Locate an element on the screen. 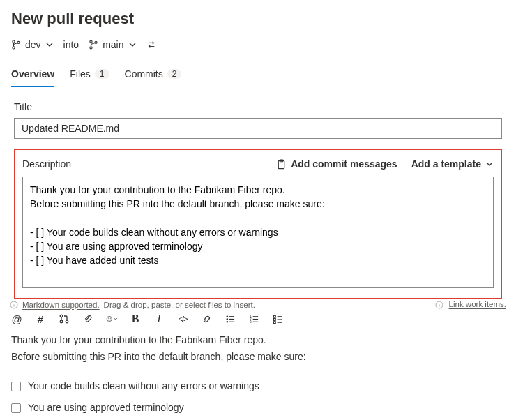 This screenshot has height=420, width=516. hash-icon: # is located at coordinates (40, 319).